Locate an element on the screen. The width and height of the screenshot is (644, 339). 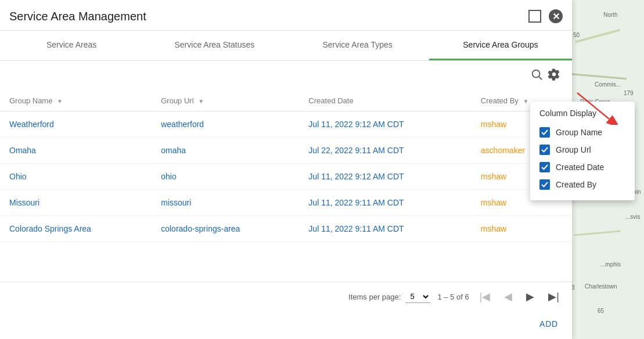
cell-group-name: Omaha is located at coordinates (75, 151).